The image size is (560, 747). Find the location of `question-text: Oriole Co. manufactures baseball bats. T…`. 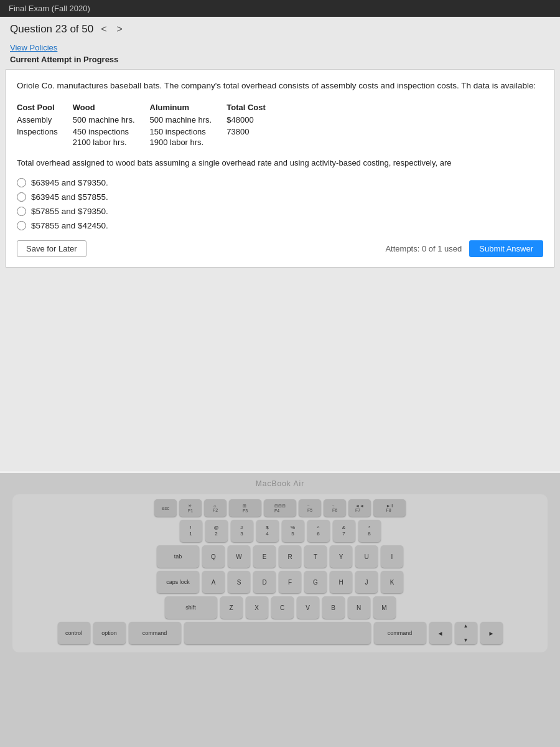

question-text: Oriole Co. manufactures baseball bats. T… is located at coordinates (280, 86).